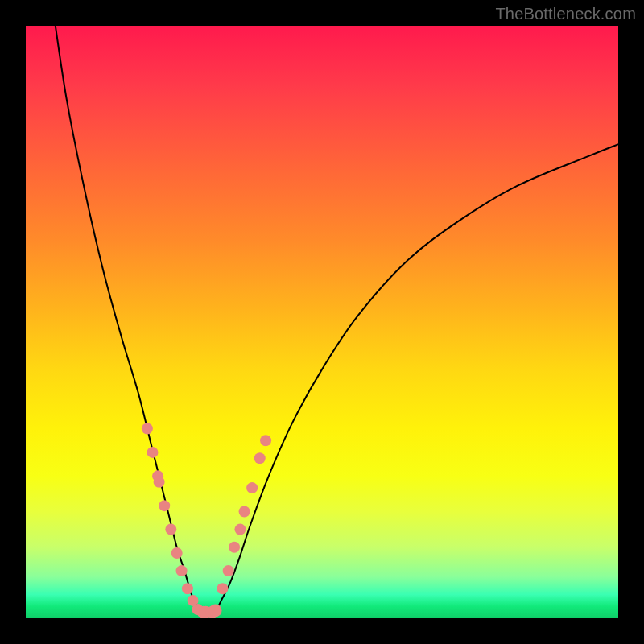 The height and width of the screenshot is (644, 644). Describe the element at coordinates (565, 14) in the screenshot. I see `watermark-text: TheBottleneck.com` at that location.